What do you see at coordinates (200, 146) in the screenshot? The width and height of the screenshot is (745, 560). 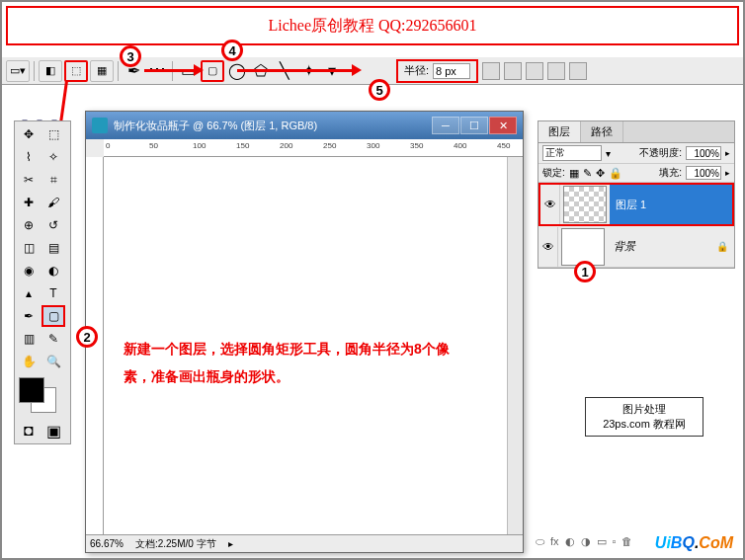 I see `ruler-tick: 100` at bounding box center [200, 146].